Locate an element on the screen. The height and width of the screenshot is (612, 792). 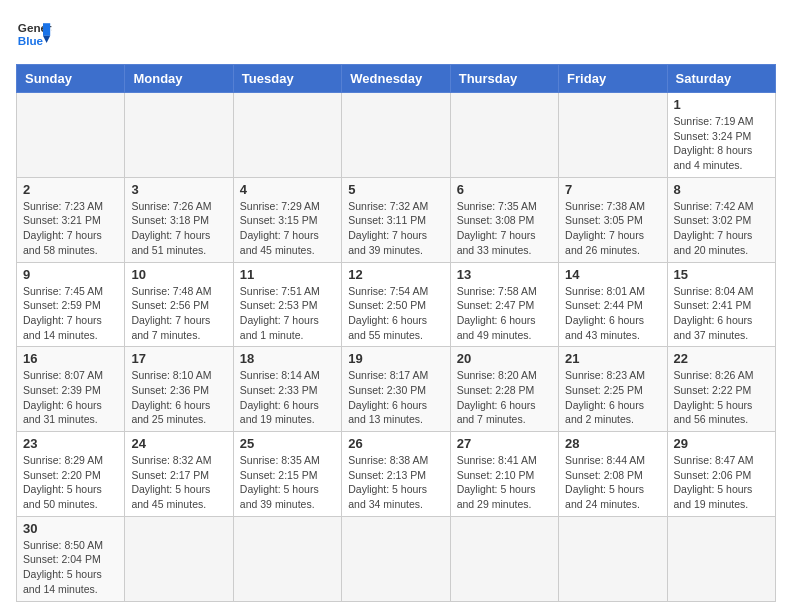
calendar-week-row: 1Sunrise: 7:19 AM Sunset: 3:24 PM Daylig… is located at coordinates (396, 136).